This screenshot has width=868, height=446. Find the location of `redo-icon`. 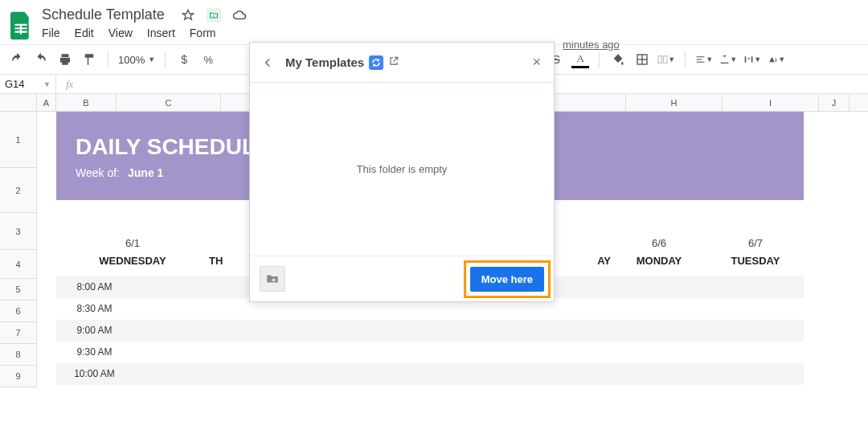

redo-icon is located at coordinates (41, 59).